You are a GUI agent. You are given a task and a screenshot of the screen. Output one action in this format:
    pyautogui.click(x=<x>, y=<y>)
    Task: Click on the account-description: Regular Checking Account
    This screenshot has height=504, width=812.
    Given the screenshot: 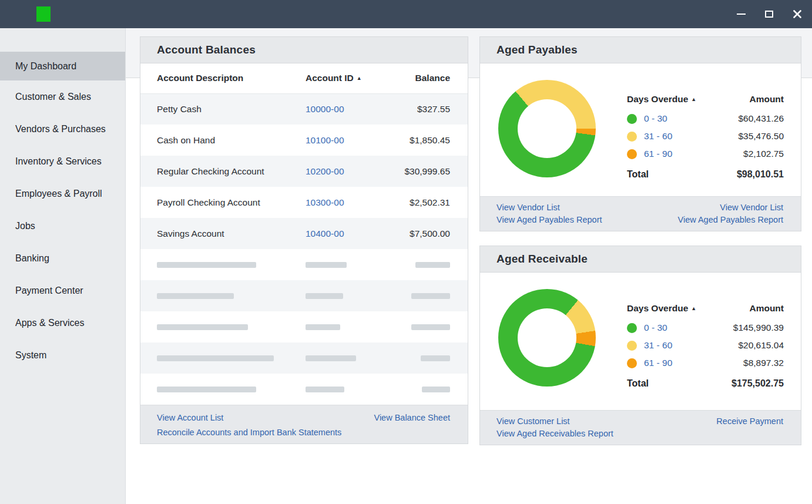 What is the action you would take?
    pyautogui.click(x=223, y=172)
    